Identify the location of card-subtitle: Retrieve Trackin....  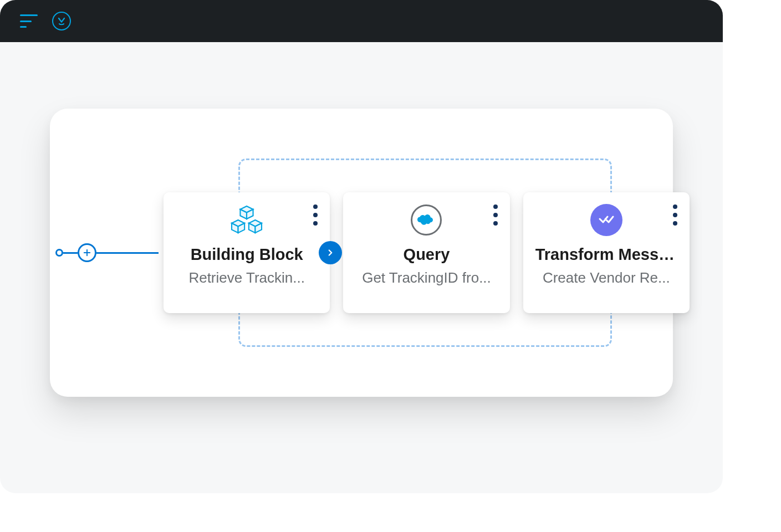
(247, 278).